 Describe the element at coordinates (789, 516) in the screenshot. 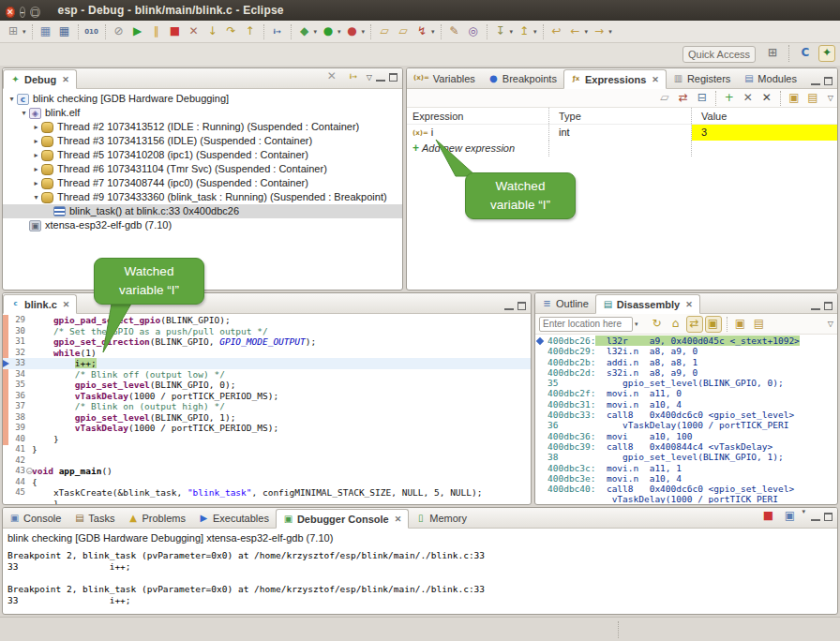

I see `display-selected-console-icon: ▣` at that location.